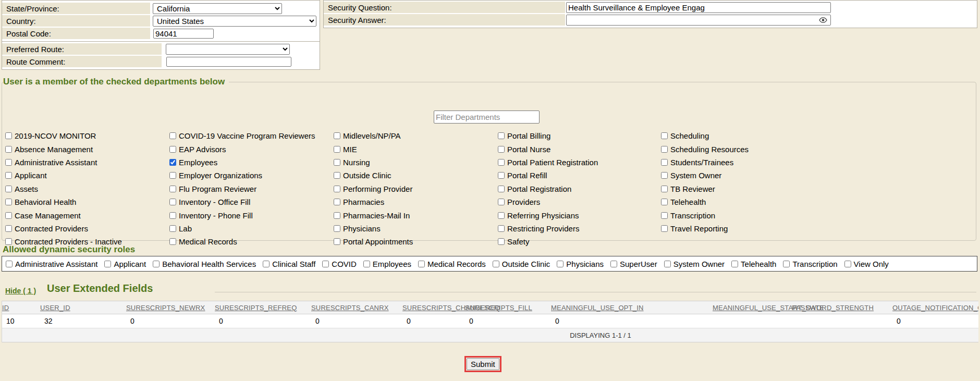 The image size is (980, 381). I want to click on department-item: Outside Clinic, so click(415, 175).